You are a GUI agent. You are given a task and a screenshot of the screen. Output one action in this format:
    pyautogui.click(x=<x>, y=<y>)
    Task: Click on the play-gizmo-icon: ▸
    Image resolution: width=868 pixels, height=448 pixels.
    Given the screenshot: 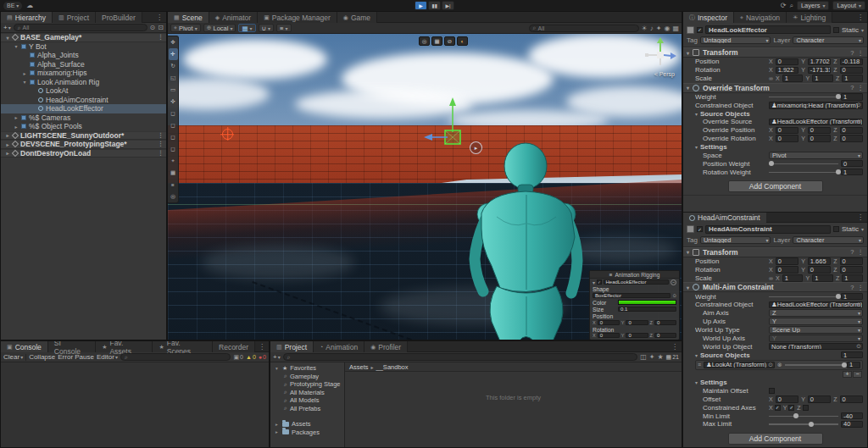 What is the action you would take?
    pyautogui.click(x=476, y=147)
    